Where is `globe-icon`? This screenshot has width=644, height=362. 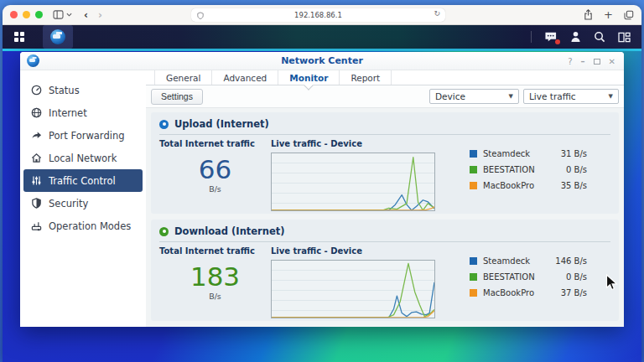
globe-icon is located at coordinates (37, 112).